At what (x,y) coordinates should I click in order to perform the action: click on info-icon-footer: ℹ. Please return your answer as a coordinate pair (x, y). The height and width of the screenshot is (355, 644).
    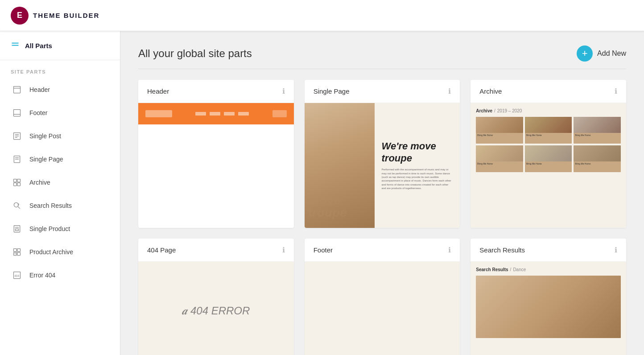
    Looking at the image, I should click on (450, 250).